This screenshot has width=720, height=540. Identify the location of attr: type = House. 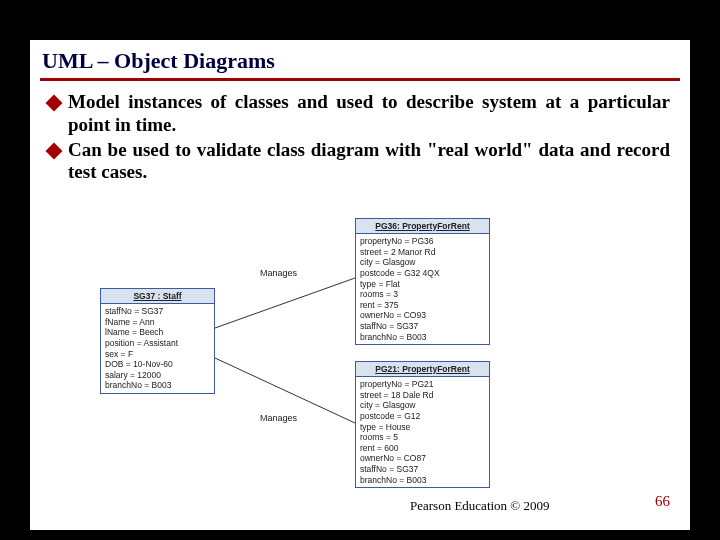
(422, 428).